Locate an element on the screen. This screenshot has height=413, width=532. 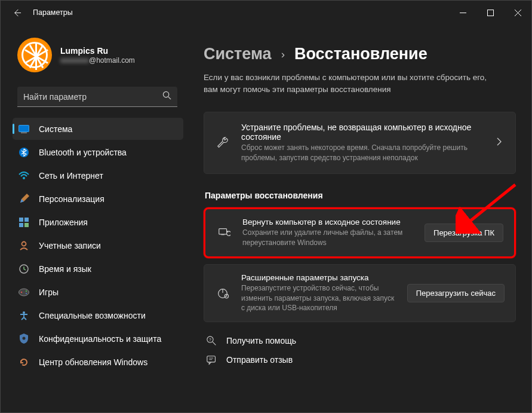
sidebar-item-label: Игры is located at coordinates (49, 292).